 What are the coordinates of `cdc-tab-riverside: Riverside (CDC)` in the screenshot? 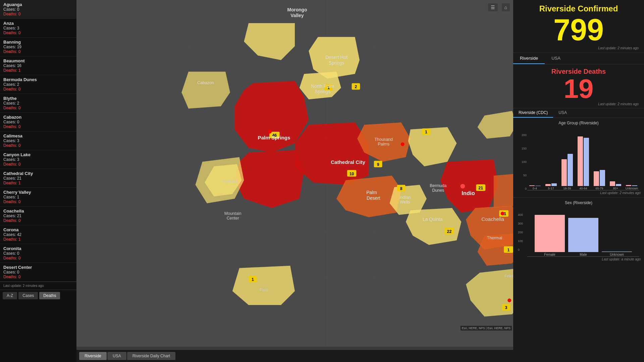 It's located at (533, 113).